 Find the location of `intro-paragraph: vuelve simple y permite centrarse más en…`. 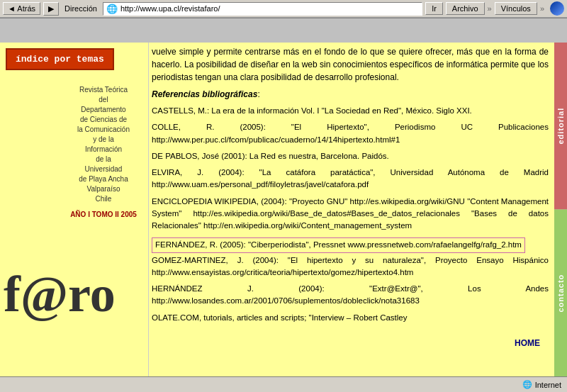

intro-paragraph: vuelve simple y permite centrarse más en… is located at coordinates (350, 65).